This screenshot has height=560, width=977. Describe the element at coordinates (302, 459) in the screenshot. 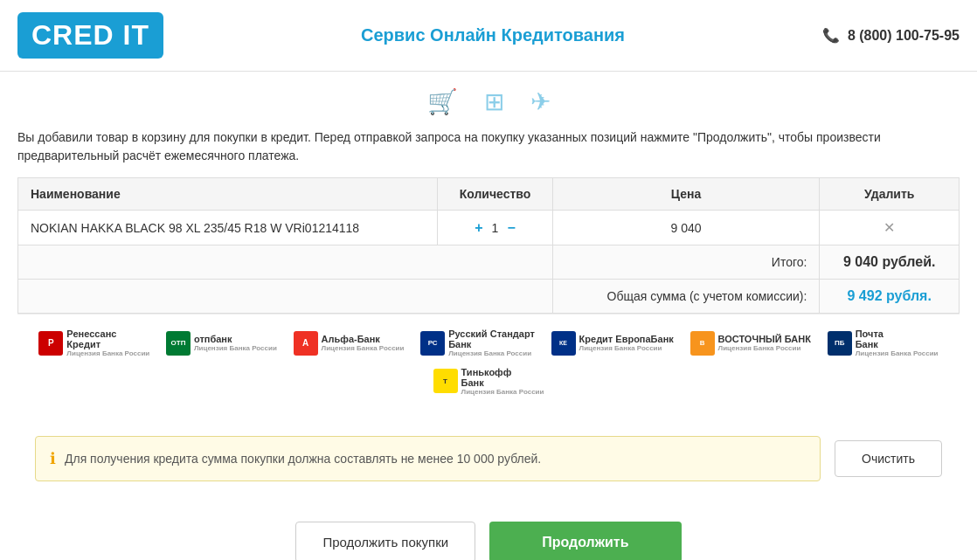

I see `warning-text: Для получения кредита сумма покупки долж…` at that location.